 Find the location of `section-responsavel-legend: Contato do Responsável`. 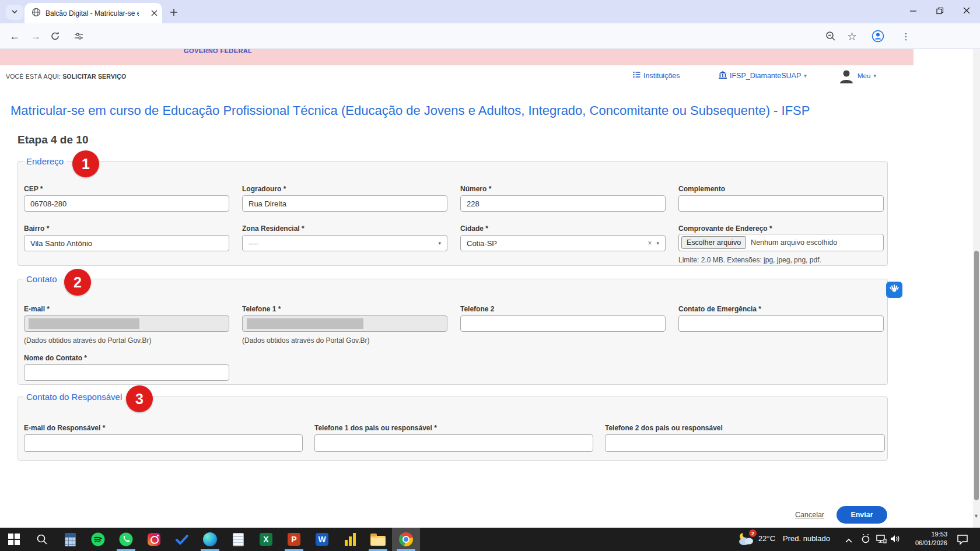

section-responsavel-legend: Contato do Responsável is located at coordinates (74, 396).